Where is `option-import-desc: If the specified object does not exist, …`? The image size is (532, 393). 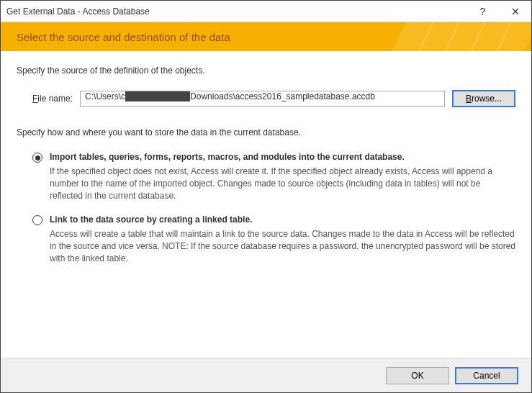
option-import-desc: If the specified object does not exist, … is located at coordinates (282, 184).